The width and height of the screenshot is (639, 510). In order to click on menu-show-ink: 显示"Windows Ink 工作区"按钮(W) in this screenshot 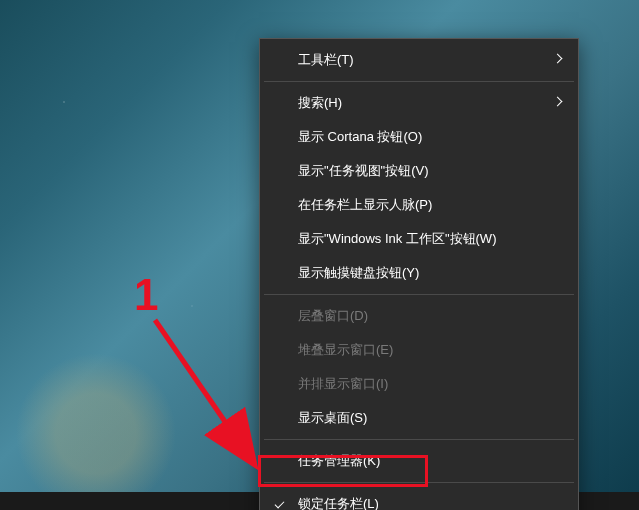, I will do `click(419, 239)`.